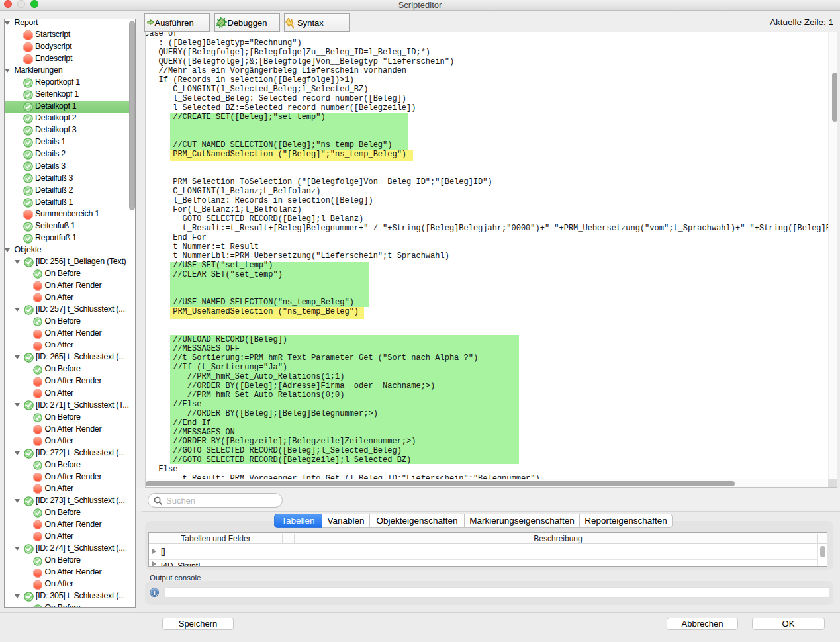 This screenshot has width=840, height=642. I want to click on svg-text: i, so click(155, 592).